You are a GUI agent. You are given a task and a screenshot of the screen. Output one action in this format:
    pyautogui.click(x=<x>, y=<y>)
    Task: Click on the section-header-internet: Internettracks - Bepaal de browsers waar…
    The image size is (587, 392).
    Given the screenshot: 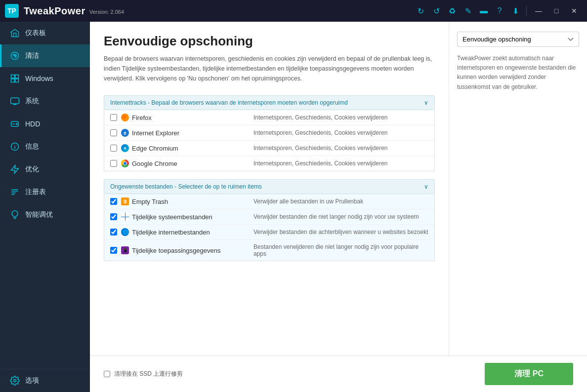 What is the action you would take?
    pyautogui.click(x=269, y=103)
    